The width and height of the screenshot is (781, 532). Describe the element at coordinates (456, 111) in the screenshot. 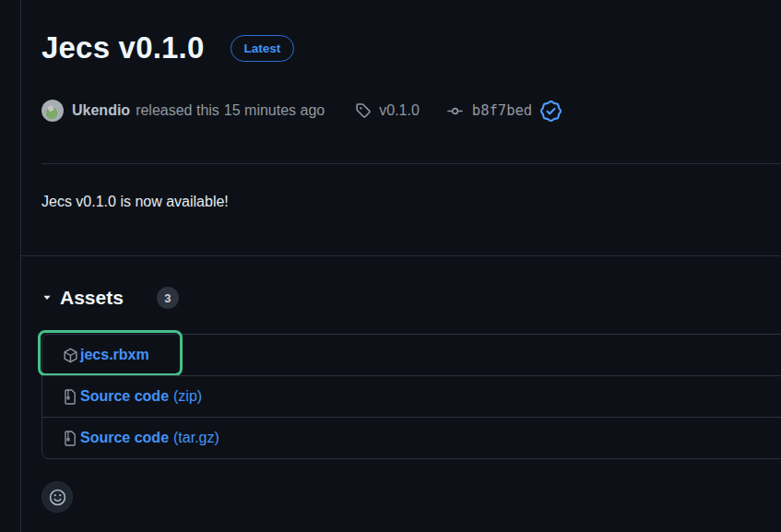

I see `git-commit-icon` at that location.